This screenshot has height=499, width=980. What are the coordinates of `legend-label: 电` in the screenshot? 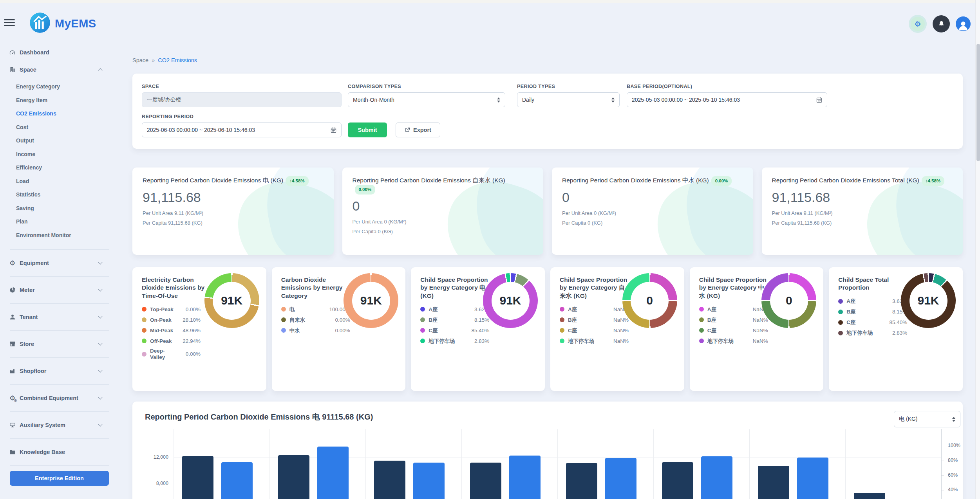 It's located at (292, 310).